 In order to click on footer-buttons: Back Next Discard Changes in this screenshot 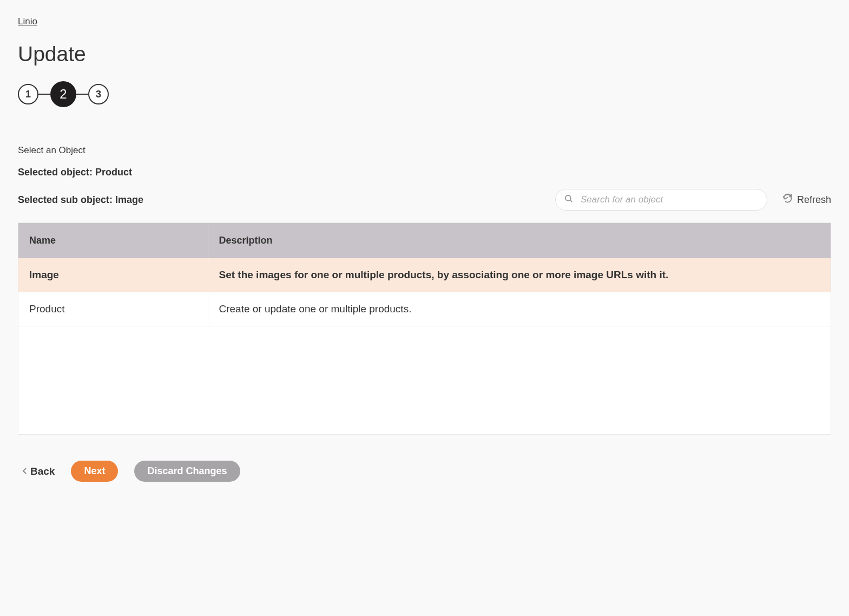, I will do `click(424, 471)`.